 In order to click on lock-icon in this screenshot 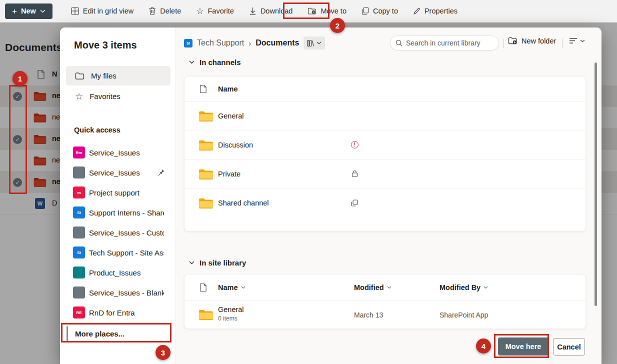, I will do `click(354, 174)`.